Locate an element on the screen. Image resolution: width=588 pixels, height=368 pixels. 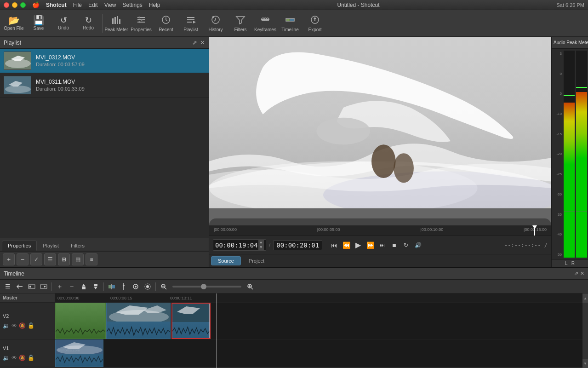
save-button: 💾 Save is located at coordinates (39, 23).